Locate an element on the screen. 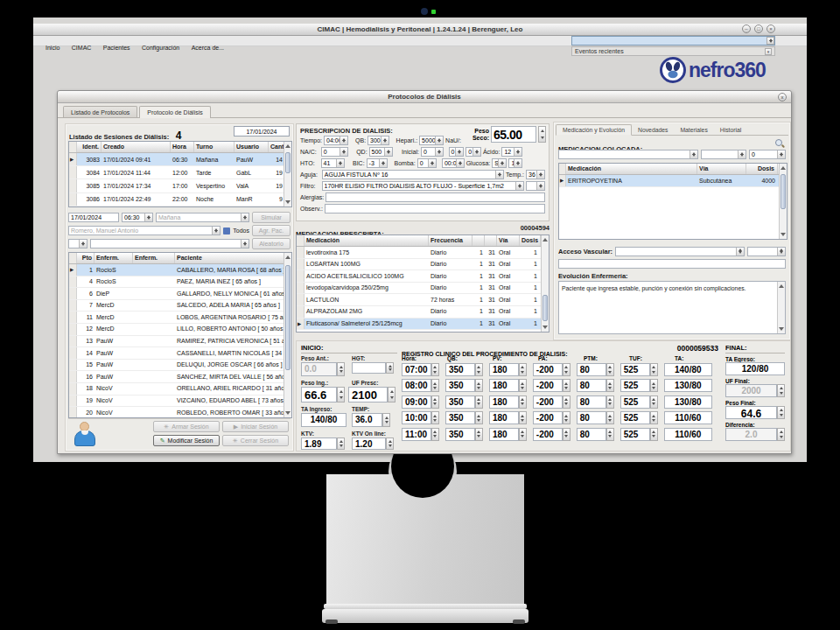 The height and width of the screenshot is (630, 840). table-row: ▶Fluticasona/ Salmeterol 25/125mcgDiario… is located at coordinates (423, 325).